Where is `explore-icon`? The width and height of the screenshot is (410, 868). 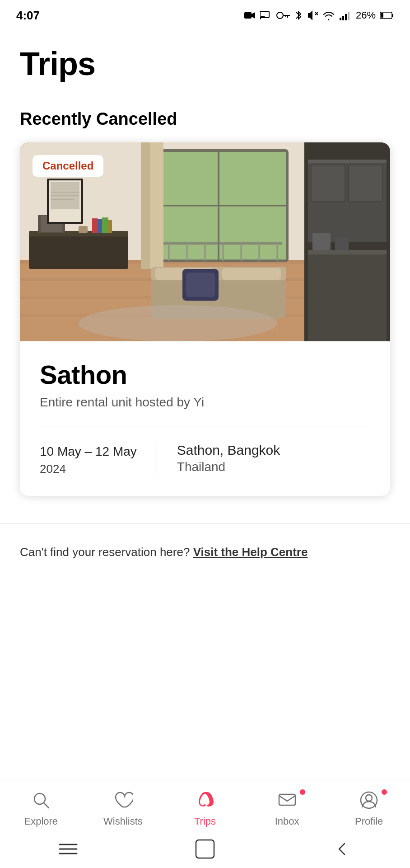 explore-icon is located at coordinates (41, 800).